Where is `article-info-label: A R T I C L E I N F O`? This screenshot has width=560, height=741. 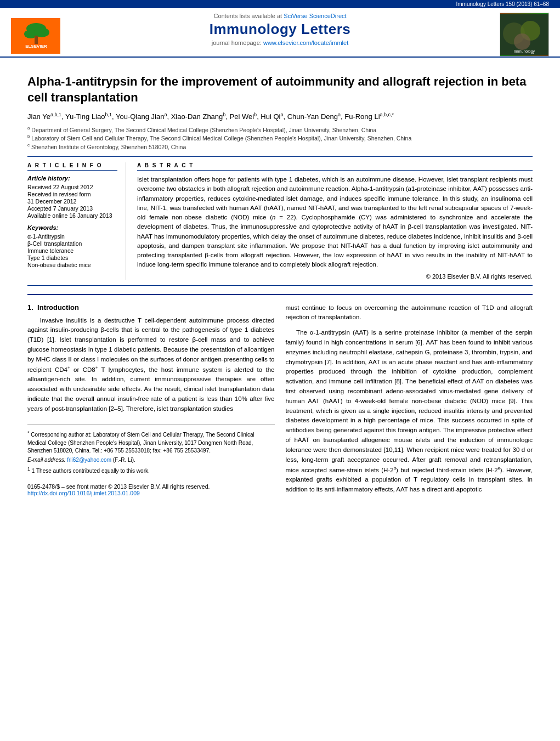 article-info-label: A R T I C L E I N F O is located at coordinates (72, 167).